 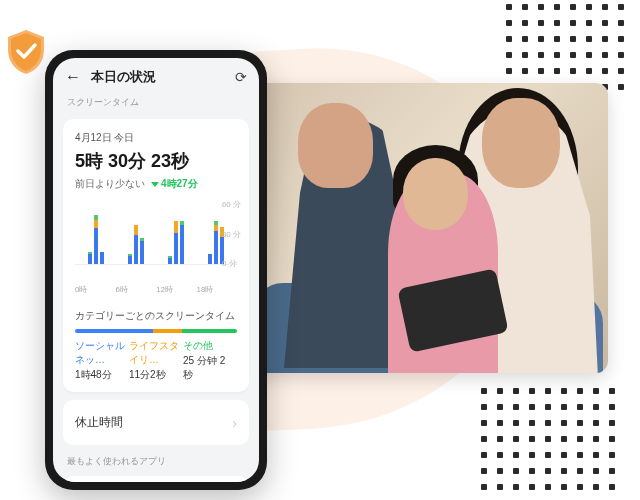 I want to click on category-value: 11分2秒, so click(x=148, y=374).